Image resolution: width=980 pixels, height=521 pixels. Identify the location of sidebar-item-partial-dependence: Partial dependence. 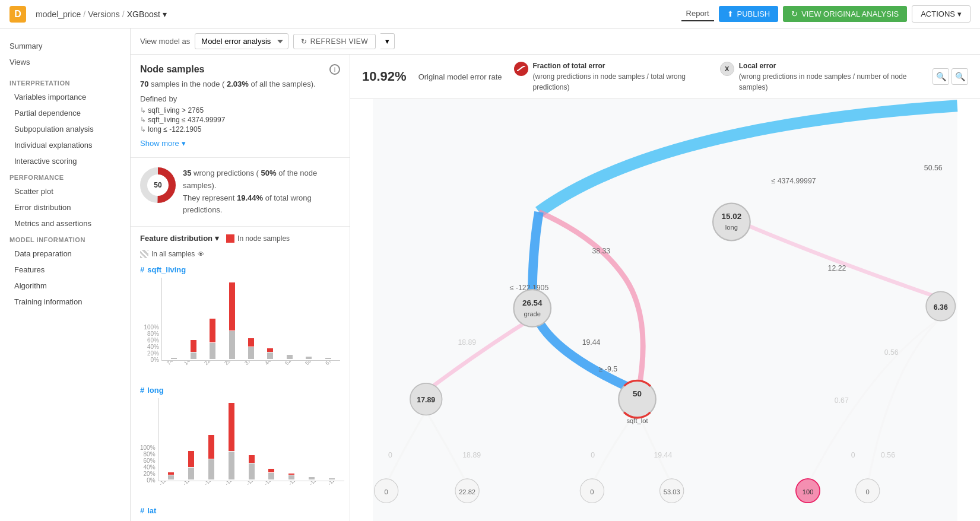
(65, 113).